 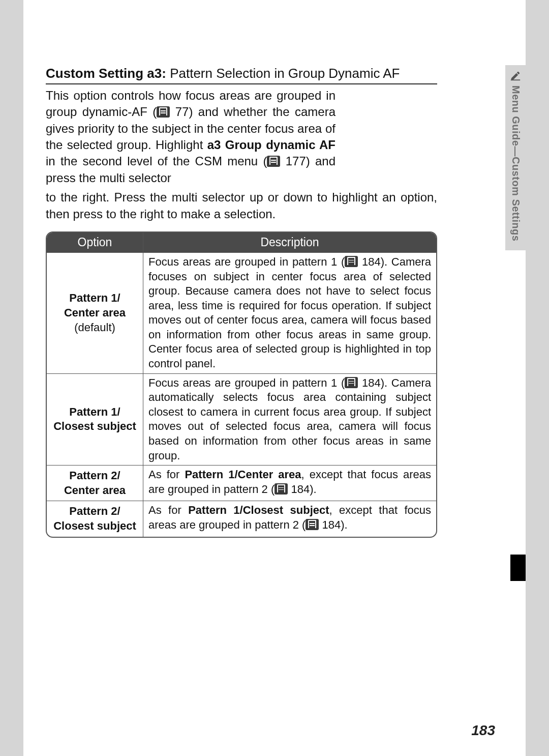 What do you see at coordinates (241, 483) in the screenshot?
I see `table-row: Pattern 2/ Center area As for Pattern 1/…` at bounding box center [241, 483].